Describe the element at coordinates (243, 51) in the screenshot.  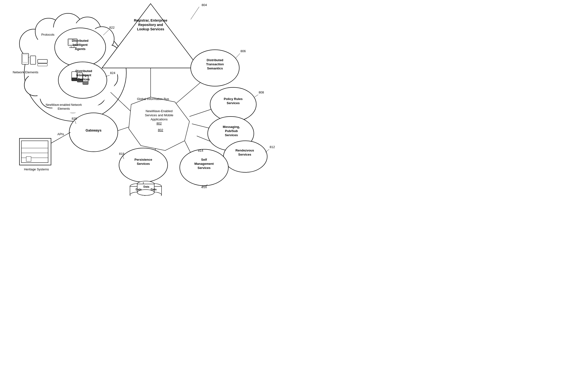
I see `number-806: 806` at that location.